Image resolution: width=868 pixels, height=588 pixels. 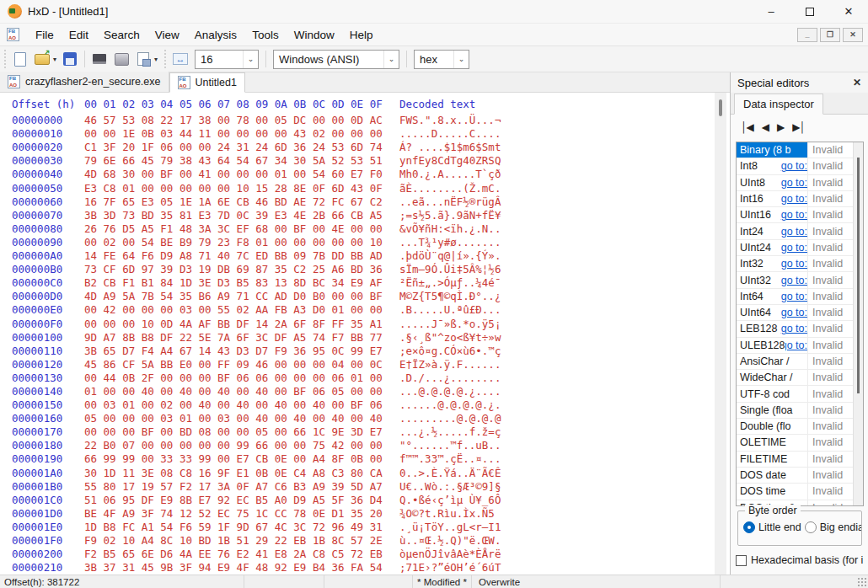 What do you see at coordinates (450, 459) in the screenshot?
I see `row-decoded-text: f™™.33™.çË..¤...` at bounding box center [450, 459].